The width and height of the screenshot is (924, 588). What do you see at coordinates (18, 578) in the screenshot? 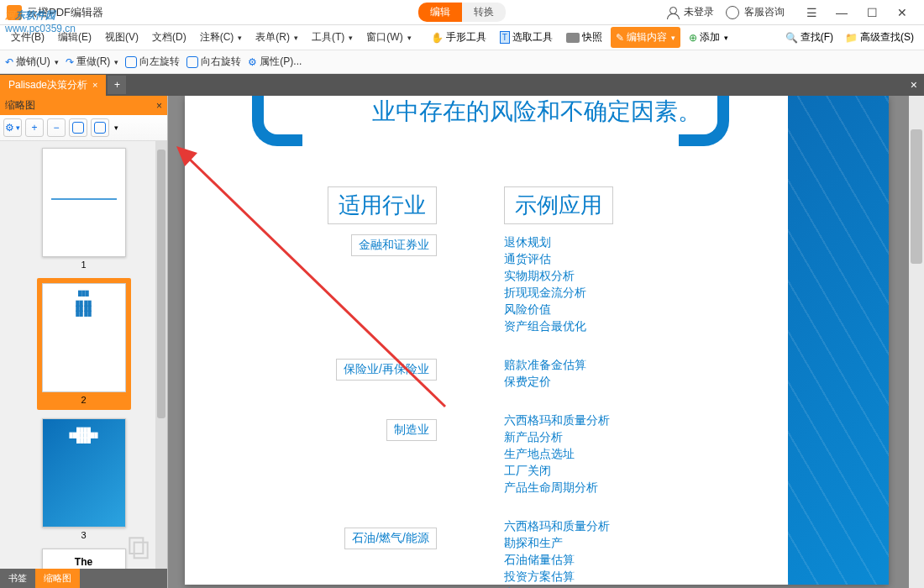
I see `bookmarks-tab: 书签` at bounding box center [18, 578].